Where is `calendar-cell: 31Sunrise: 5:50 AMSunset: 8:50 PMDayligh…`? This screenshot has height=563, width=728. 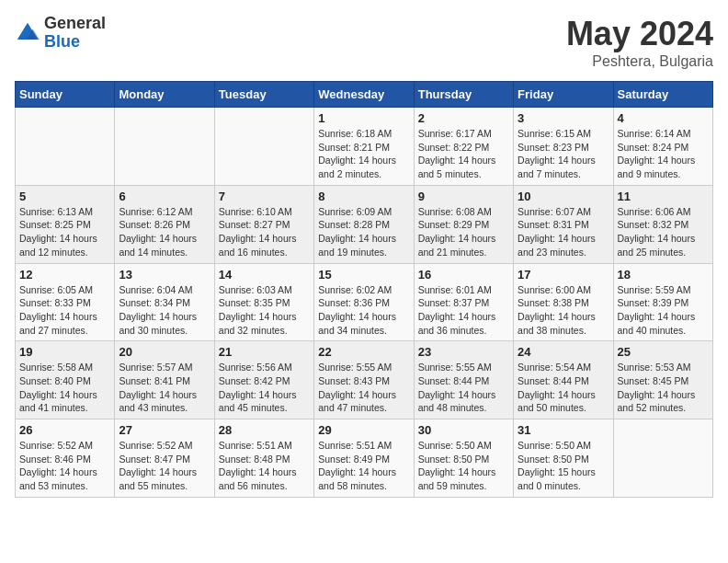
calendar-cell: 31Sunrise: 5:50 AMSunset: 8:50 PMDayligh… is located at coordinates (563, 458).